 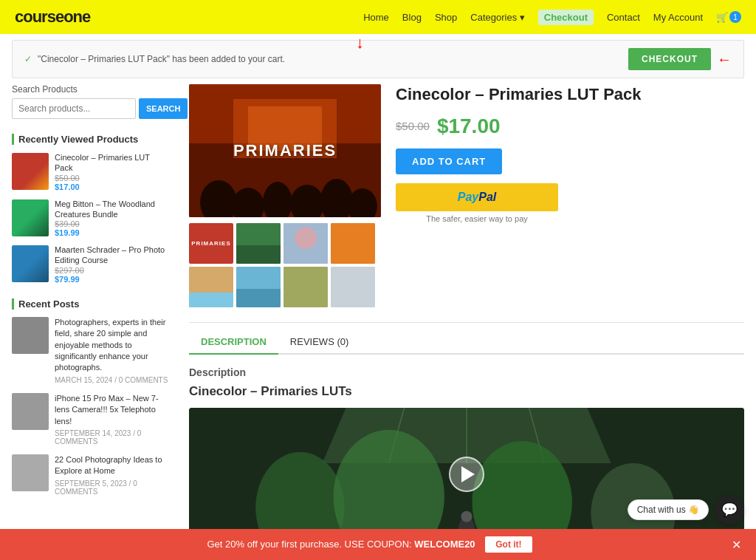 What do you see at coordinates (233, 343) in the screenshot?
I see `tab-description: DESCRIPTION` at bounding box center [233, 343].